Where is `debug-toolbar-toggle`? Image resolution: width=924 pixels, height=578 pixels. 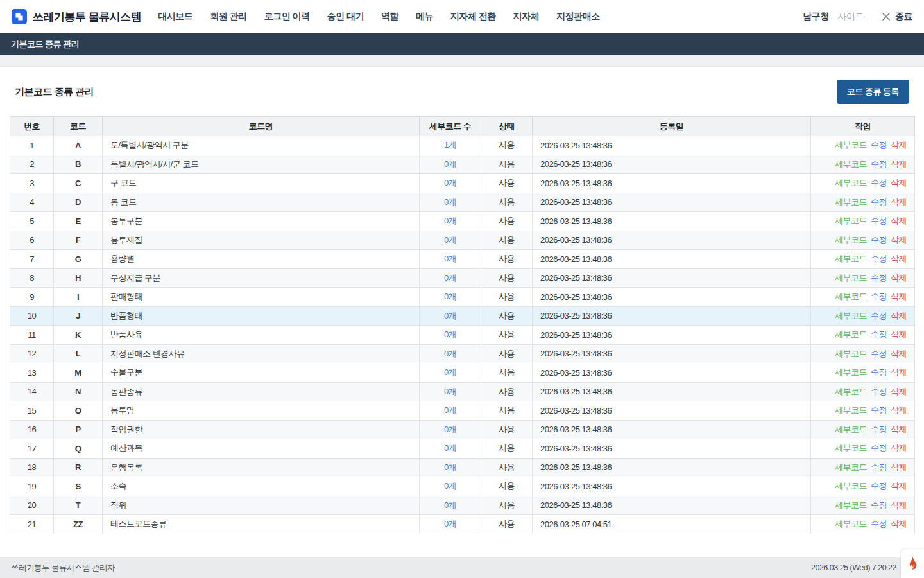 debug-toolbar-toggle is located at coordinates (912, 564).